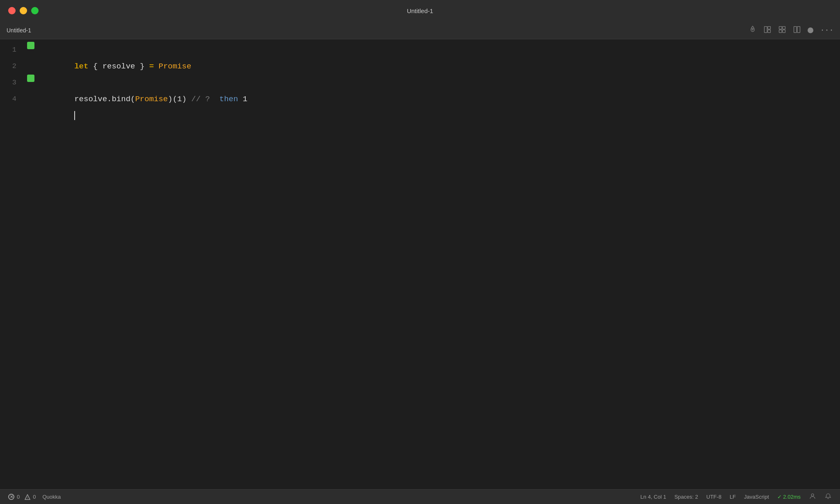 Image resolution: width=840 pixels, height=504 pixels. Describe the element at coordinates (12, 66) in the screenshot. I see `line-number-2: 2` at that location.